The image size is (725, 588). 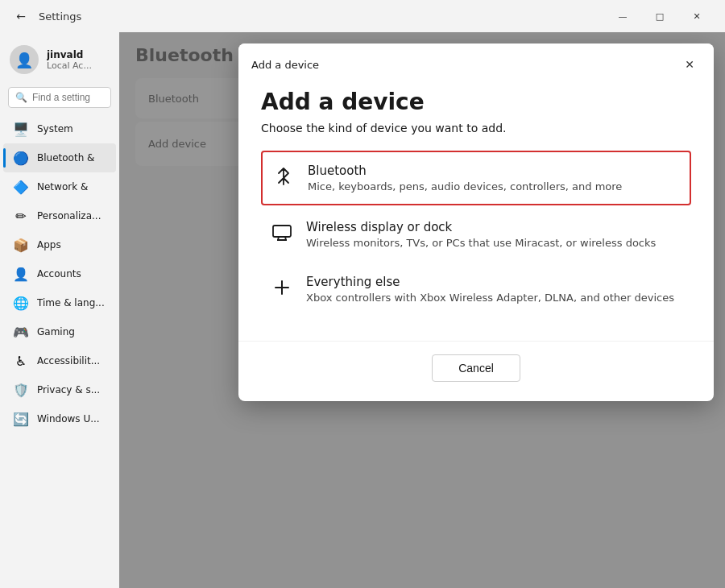 I want to click on device-option-title: Everything else, so click(x=490, y=282).